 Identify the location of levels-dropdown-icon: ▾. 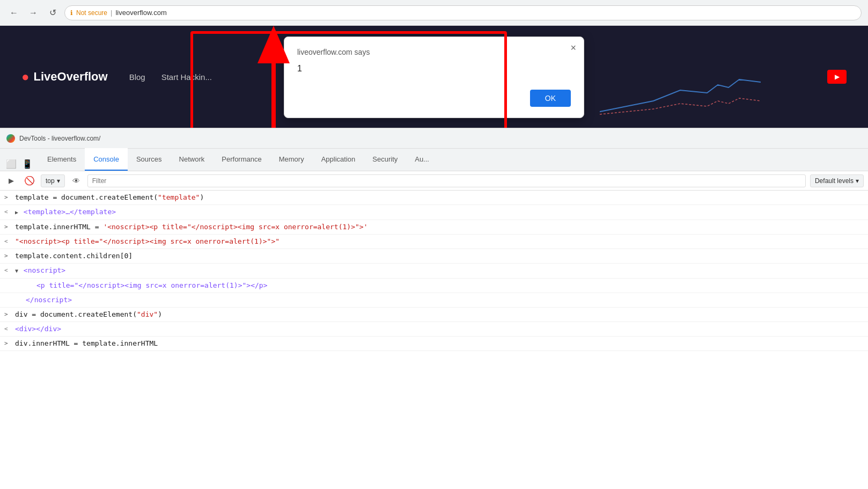
(857, 181).